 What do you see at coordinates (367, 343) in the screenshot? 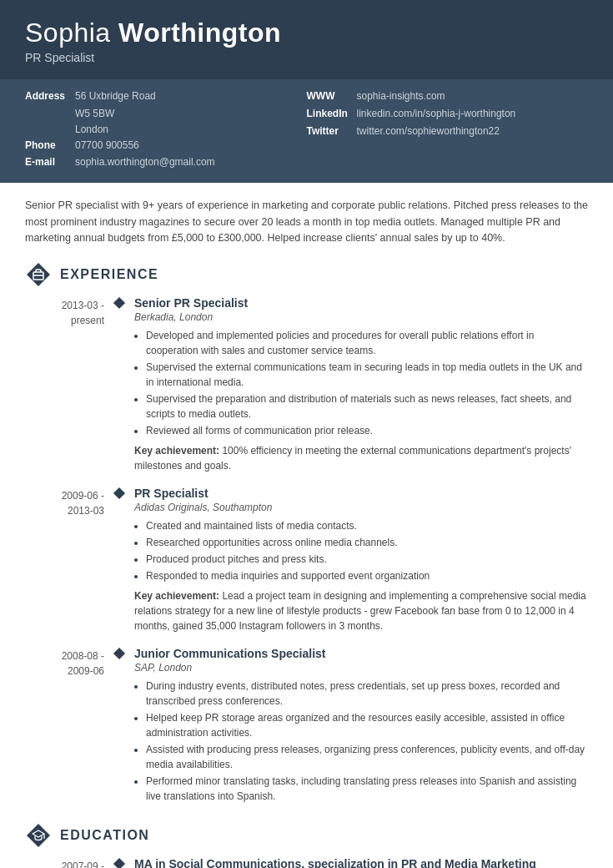
I see `bullet-item: Developed and implemented policies and p…` at bounding box center [367, 343].